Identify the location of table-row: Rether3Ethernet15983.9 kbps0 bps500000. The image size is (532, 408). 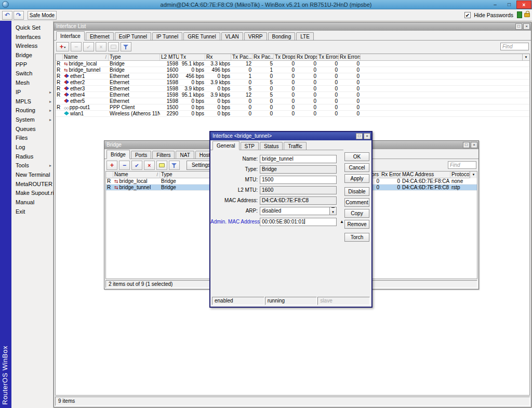
(292, 89).